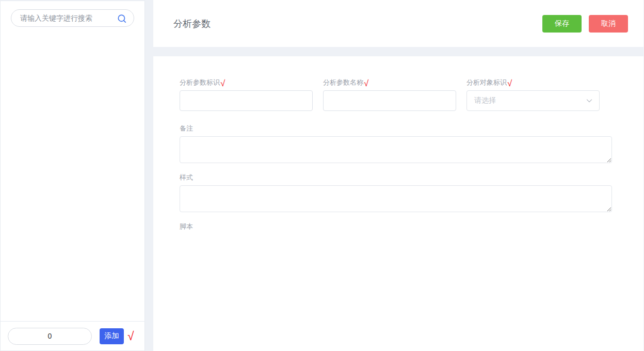 This screenshot has height=351, width=644. I want to click on page-title: 分析参数, so click(192, 24).